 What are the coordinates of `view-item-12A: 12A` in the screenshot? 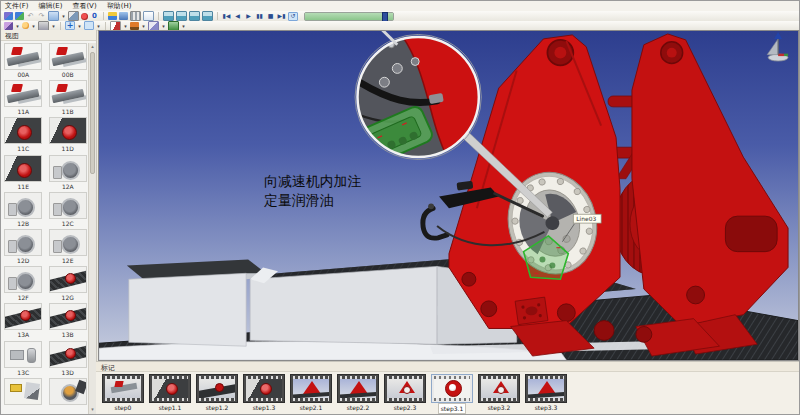 It's located at (68, 173).